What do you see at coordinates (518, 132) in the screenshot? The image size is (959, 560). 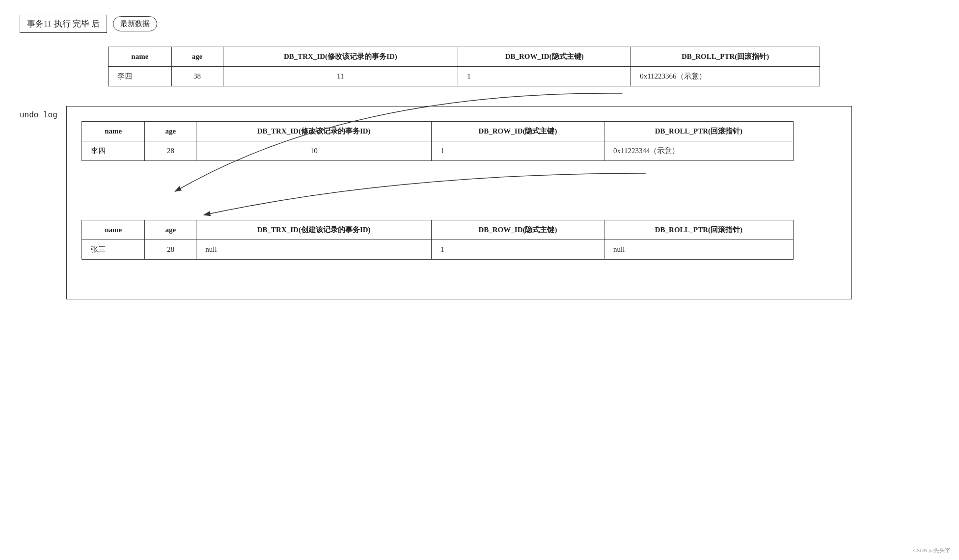 I see `undo1-th-row: DB_ROW_ID(隐式主键)` at bounding box center [518, 132].